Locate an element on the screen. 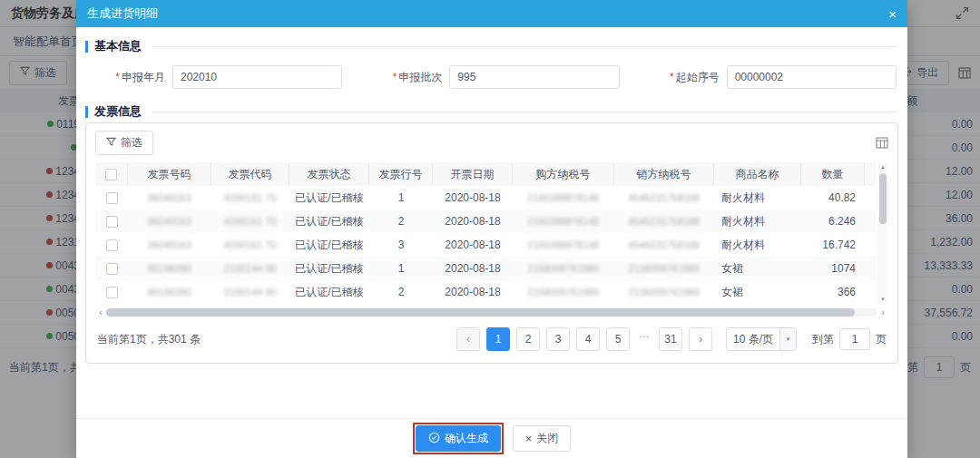  page-button-1: 1 is located at coordinates (498, 339).